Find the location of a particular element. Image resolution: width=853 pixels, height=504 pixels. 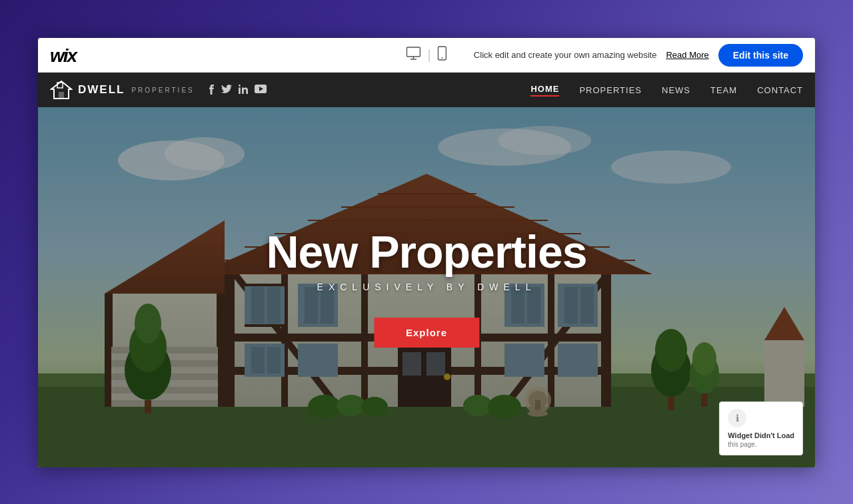

facebook-icon is located at coordinates (211, 91).